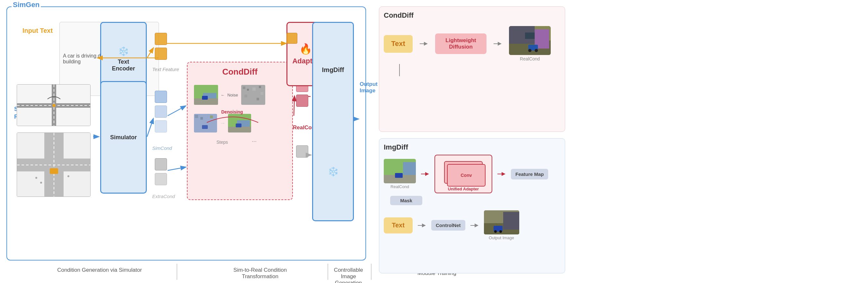  I want to click on condition-gen-label: Condition Generation via Simulator, so click(100, 270).